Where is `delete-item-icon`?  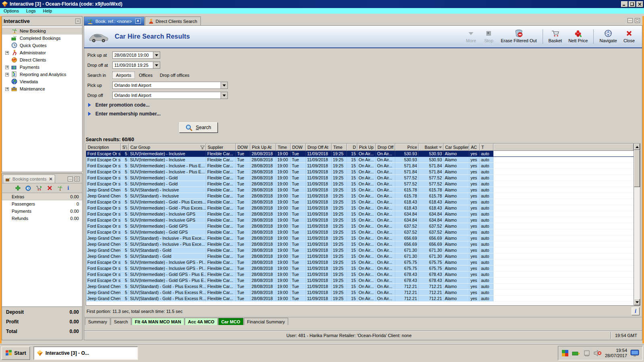 delete-item-icon is located at coordinates (50, 188).